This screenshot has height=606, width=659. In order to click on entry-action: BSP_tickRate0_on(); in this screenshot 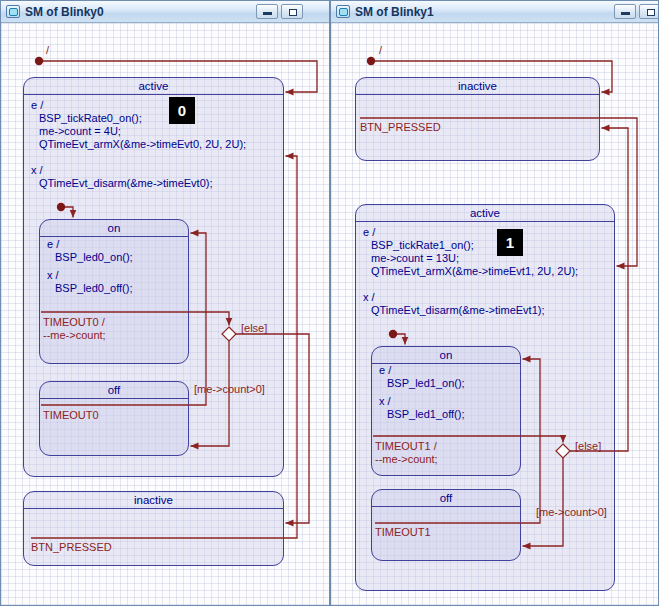, I will do `click(90, 118)`.